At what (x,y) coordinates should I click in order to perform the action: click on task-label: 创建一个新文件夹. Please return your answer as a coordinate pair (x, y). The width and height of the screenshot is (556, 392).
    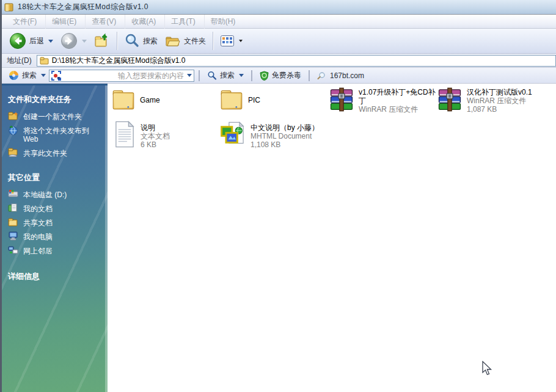
    Looking at the image, I should click on (53, 116).